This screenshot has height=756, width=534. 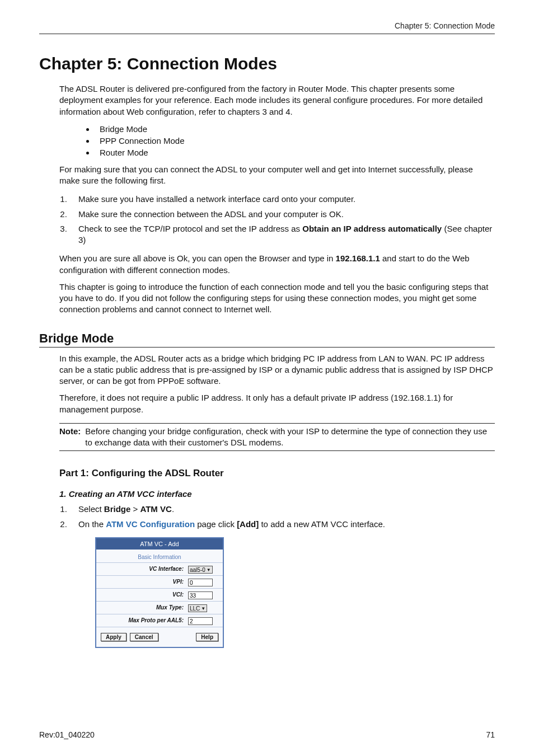 I want to click on row-vpi: VPI:, so click(x=160, y=582).